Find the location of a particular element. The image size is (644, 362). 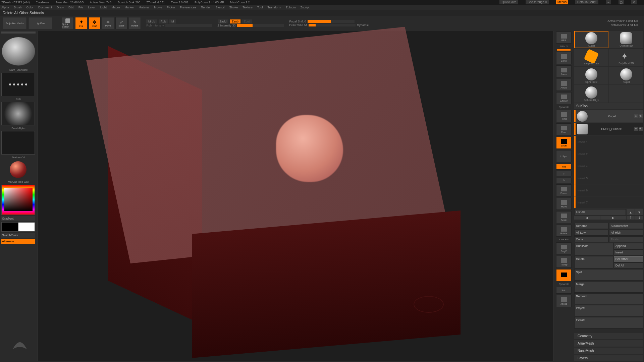

tool-cylinder: Cylinder3D is located at coordinates (626, 40).